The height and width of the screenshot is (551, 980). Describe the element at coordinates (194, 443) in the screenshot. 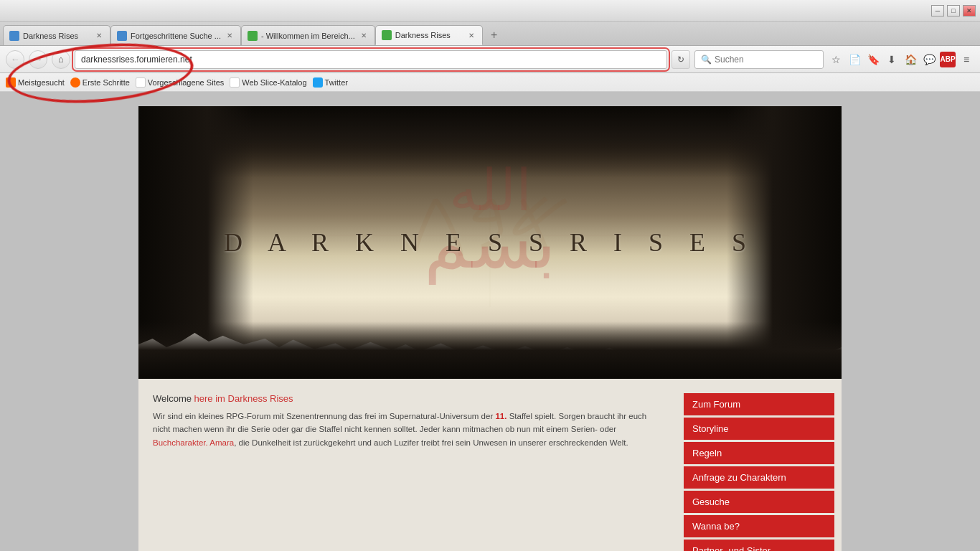

I see `buchcharakter-link: Buchcharakter. Amara` at that location.